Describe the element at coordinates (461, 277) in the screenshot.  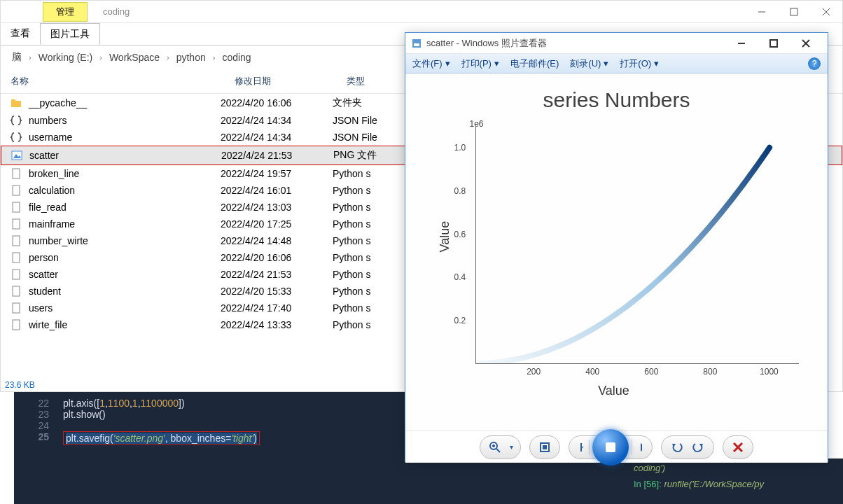
I see `y-tick-label: 0.4` at that location.